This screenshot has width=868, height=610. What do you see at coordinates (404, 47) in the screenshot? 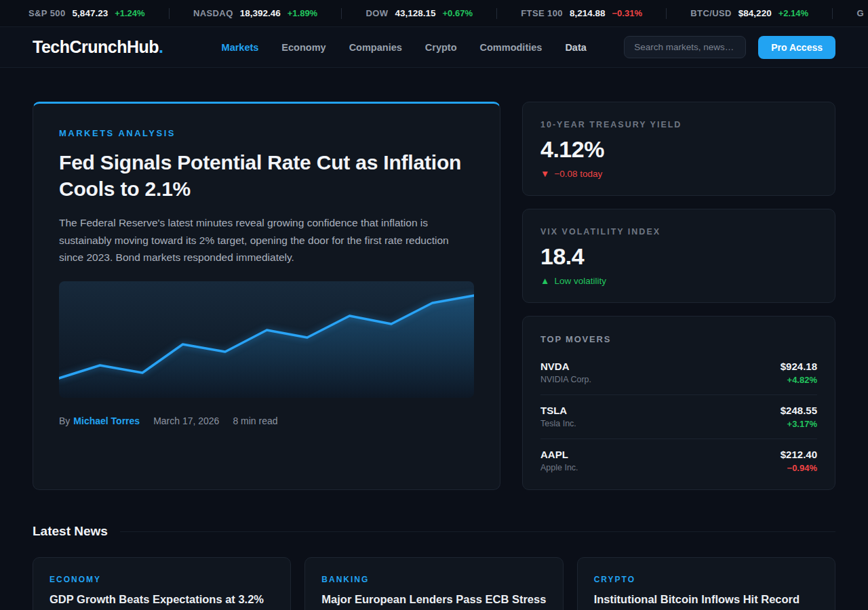
I see `nav-links: Markets Economy Companies Crypto Commodi…` at bounding box center [404, 47].